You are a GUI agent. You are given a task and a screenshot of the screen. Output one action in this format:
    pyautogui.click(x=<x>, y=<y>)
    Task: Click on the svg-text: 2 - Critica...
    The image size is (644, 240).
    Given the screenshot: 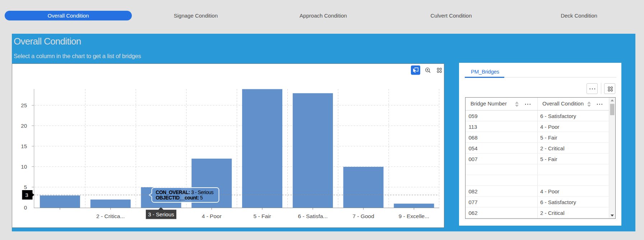 What is the action you would take?
    pyautogui.click(x=111, y=216)
    